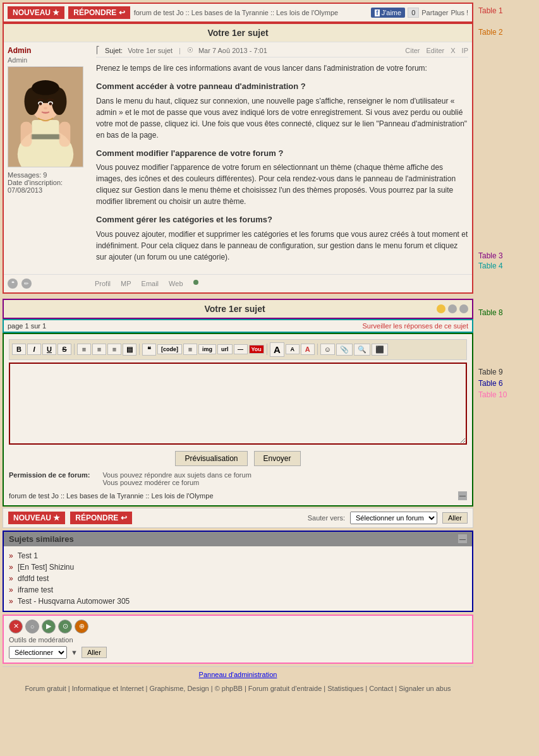  I want to click on repondre-button: RÉPONDRE ↩, so click(99, 13).